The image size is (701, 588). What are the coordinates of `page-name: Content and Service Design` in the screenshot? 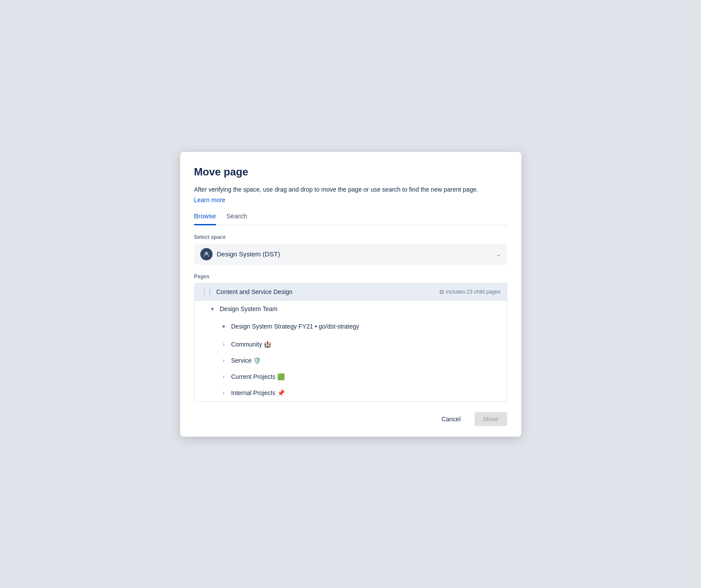 It's located at (328, 292).